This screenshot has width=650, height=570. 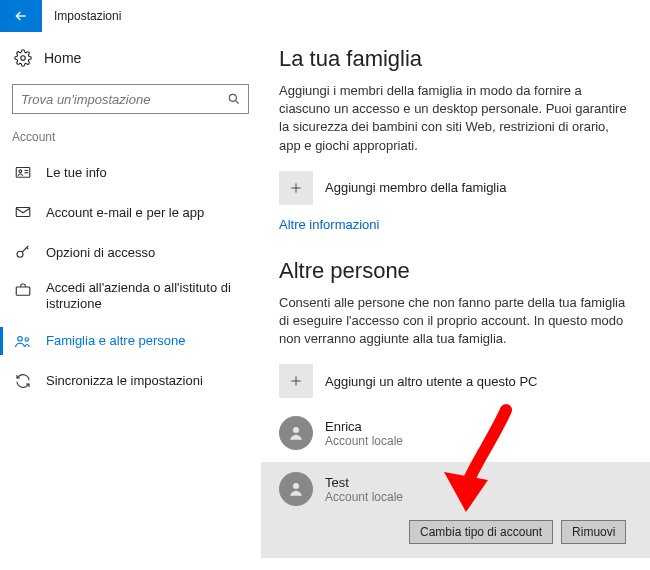 What do you see at coordinates (23, 172) in the screenshot?
I see `id-card-icon` at bounding box center [23, 172].